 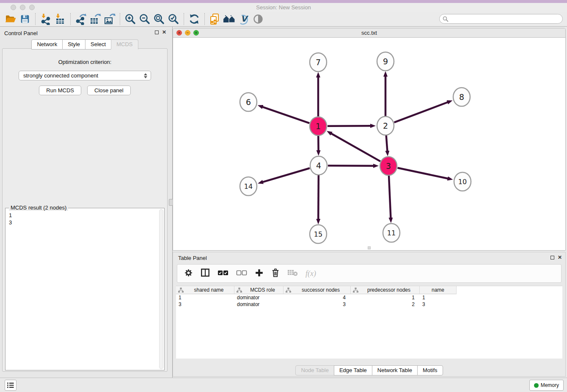 What do you see at coordinates (369, 322) in the screenshot?
I see `node-table: shared name MCDS role successor nodes pr…` at bounding box center [369, 322].